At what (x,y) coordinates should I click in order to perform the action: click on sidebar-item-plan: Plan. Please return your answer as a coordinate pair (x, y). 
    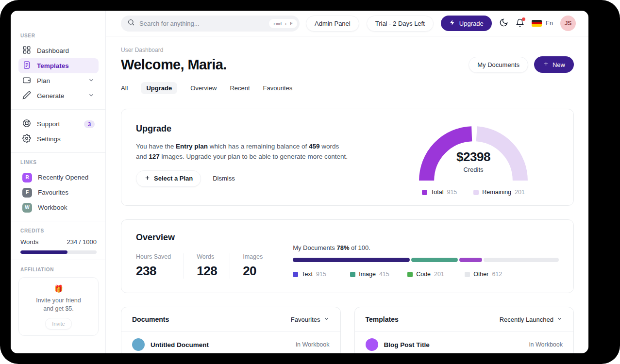
    Looking at the image, I should click on (58, 81).